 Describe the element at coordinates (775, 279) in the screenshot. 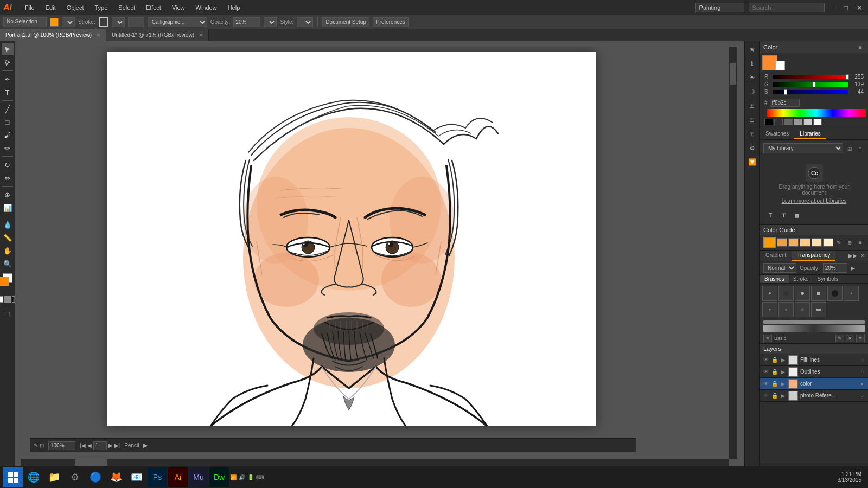

I see `brushes-tab: Brushes` at that location.